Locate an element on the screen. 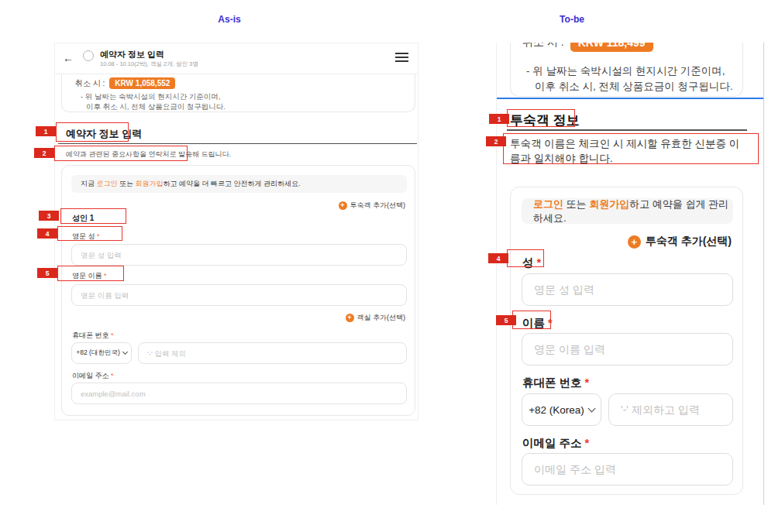 This screenshot has width=775, height=532. section-title: 투숙객 정보 is located at coordinates (545, 121).